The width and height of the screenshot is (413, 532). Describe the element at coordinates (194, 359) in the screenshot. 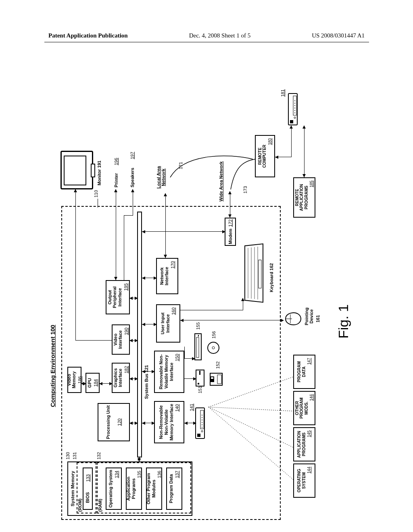

I see `arrow-optical-d` at that location.